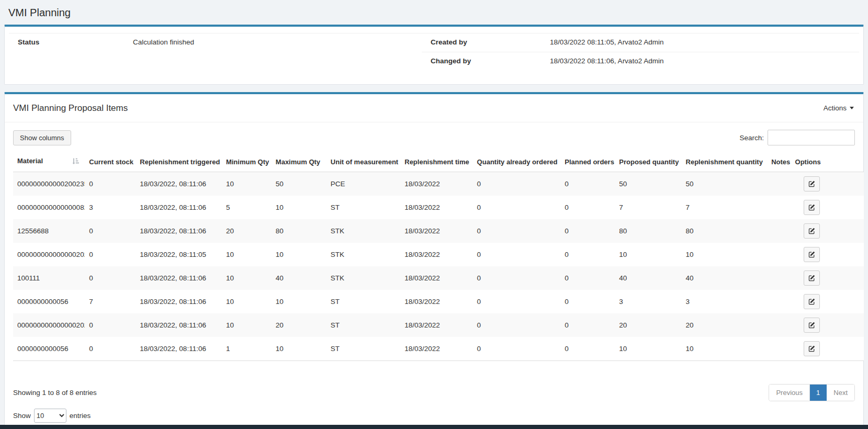 This screenshot has height=429, width=868. I want to click on sort-amount-icon, so click(75, 162).